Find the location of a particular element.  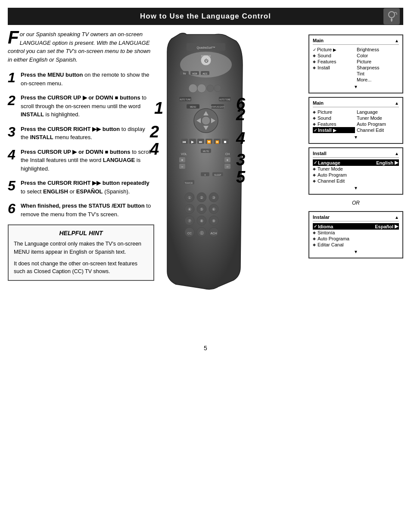

screen-panel-3: Install ▲ ✓ Language English ▶ ◆ Tuner M… is located at coordinates (356, 171).